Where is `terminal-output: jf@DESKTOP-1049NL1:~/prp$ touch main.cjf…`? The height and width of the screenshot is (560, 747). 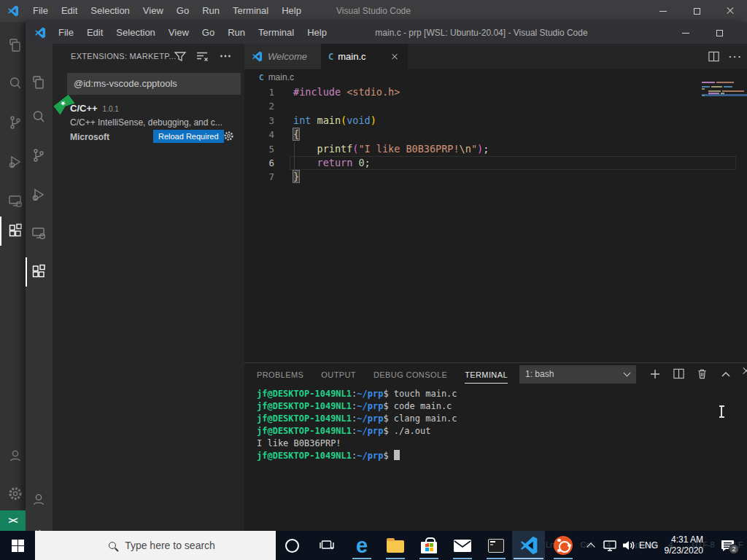 terminal-output: jf@DESKTOP-1049NL1:~/prp$ touch main.cjf… is located at coordinates (357, 425).